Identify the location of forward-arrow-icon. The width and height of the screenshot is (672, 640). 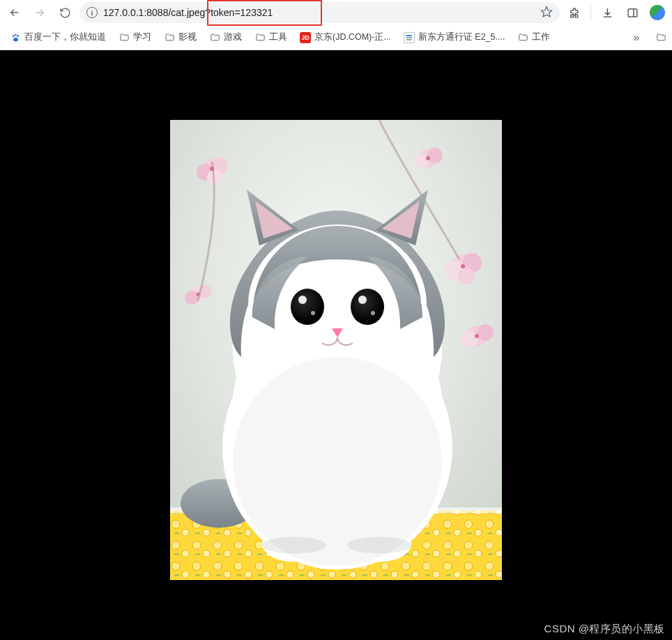
(40, 13).